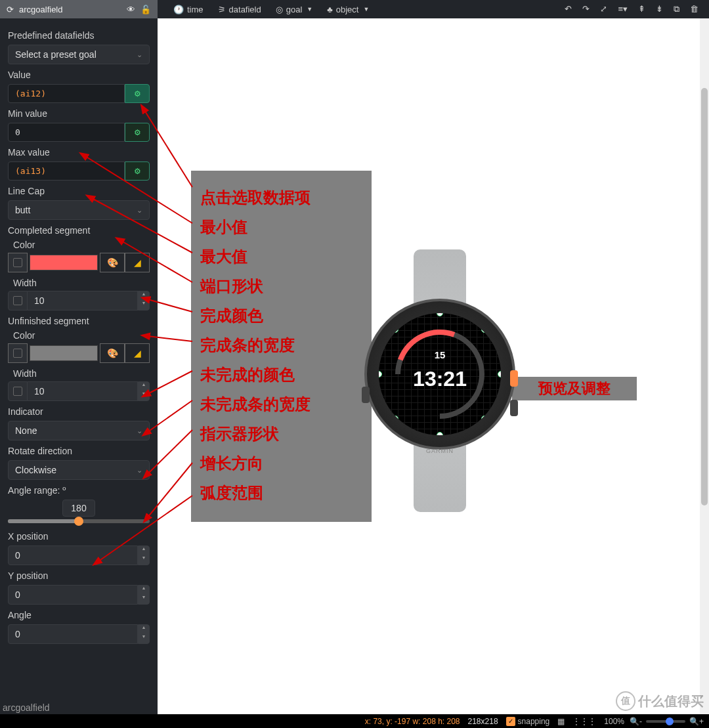  What do you see at coordinates (240, 9) in the screenshot?
I see `menu-datafield: ⚞datafield` at bounding box center [240, 9].